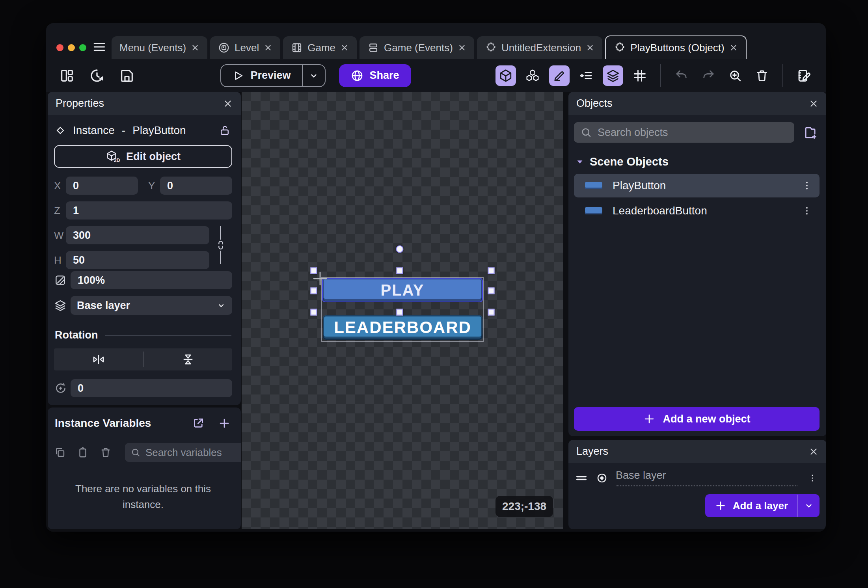 Image resolution: width=868 pixels, height=588 pixels. What do you see at coordinates (144, 468) in the screenshot?
I see `instance-variables-panel: Instance Variables` at bounding box center [144, 468].